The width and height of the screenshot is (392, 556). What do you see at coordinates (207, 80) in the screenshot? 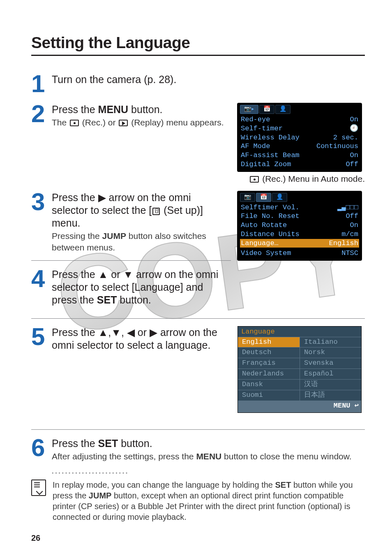
I see `step-1-text: Turn on the camera (p. 28).` at bounding box center [207, 80].